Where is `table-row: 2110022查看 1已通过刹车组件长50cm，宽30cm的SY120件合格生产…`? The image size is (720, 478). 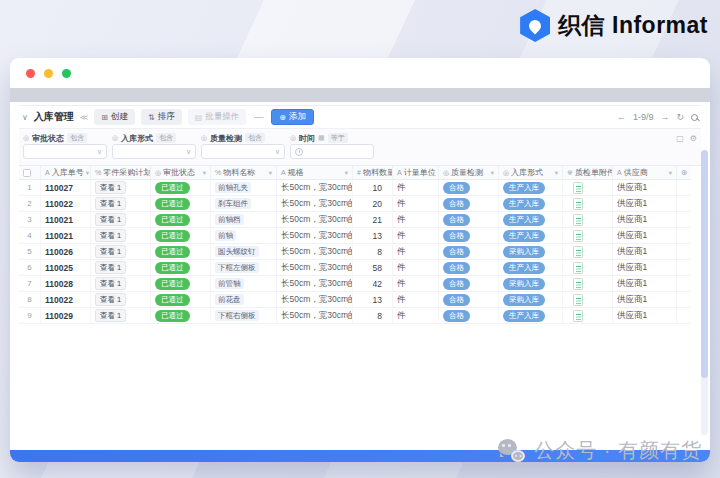
table-row: 2110022查看 1已通过刹车组件长50cm，宽30cm的SY120件合格生产… is located at coordinates (355, 204).